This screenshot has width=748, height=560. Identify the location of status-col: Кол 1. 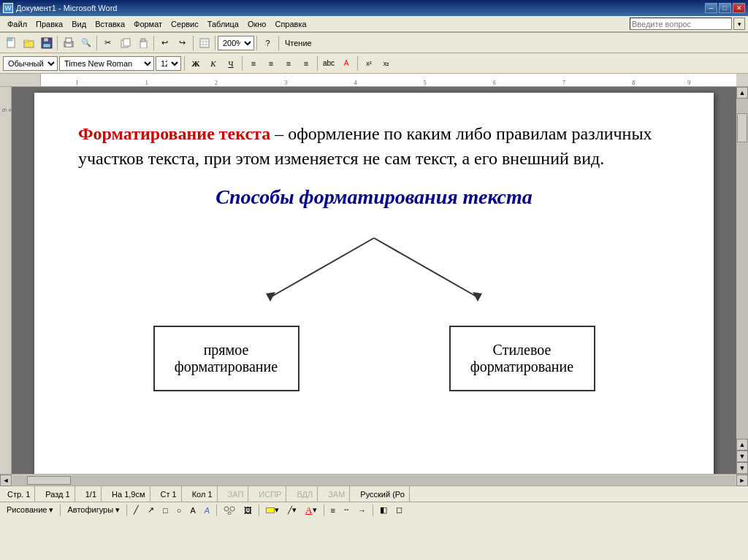
(203, 494).